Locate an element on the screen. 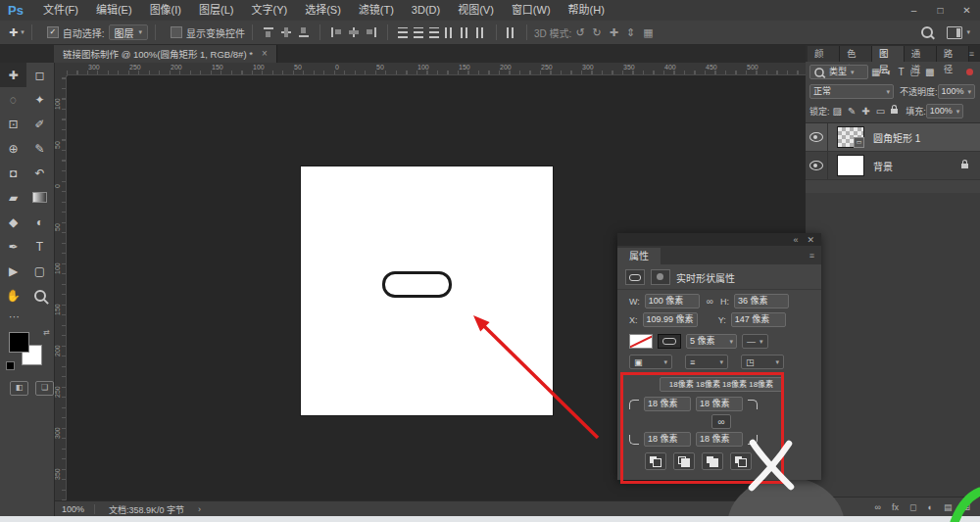  menu-edit: 编辑(E) is located at coordinates (114, 10).